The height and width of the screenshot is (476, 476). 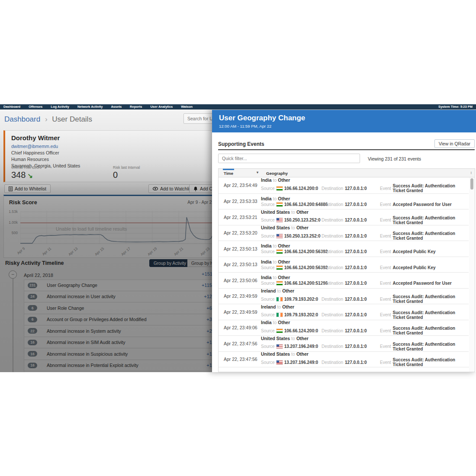 I want to click on activity-list-item: 16 Abnormal increase in Potential Exploi…, so click(x=121, y=366).